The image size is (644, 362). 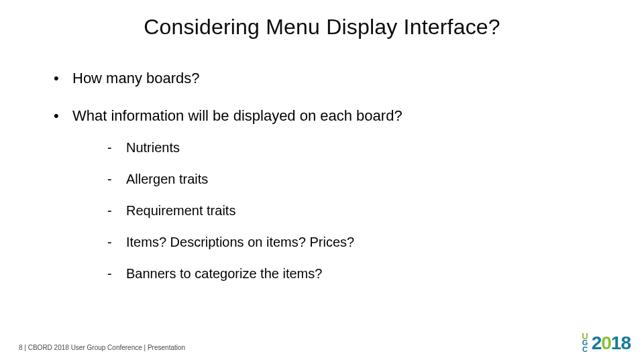 What do you see at coordinates (25, 347) in the screenshot?
I see `footer-sep: |` at bounding box center [25, 347].